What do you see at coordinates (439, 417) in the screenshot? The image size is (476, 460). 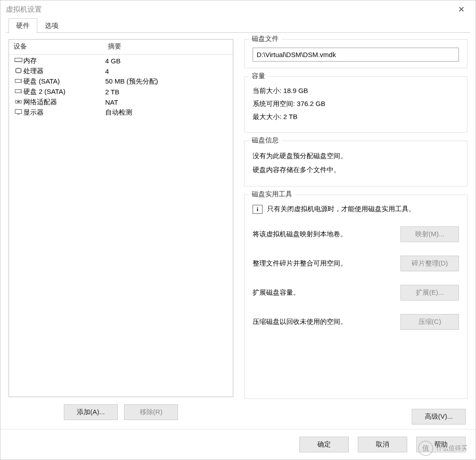 I see `advanced-button: 高级(V)...` at bounding box center [439, 417].